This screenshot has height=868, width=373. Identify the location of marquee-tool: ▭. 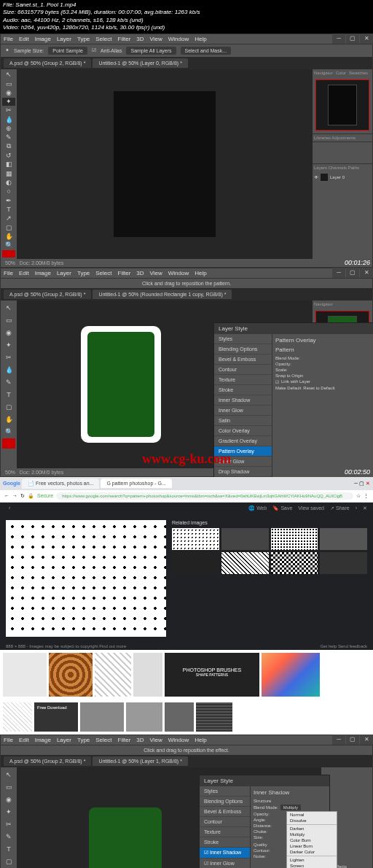
(9, 83).